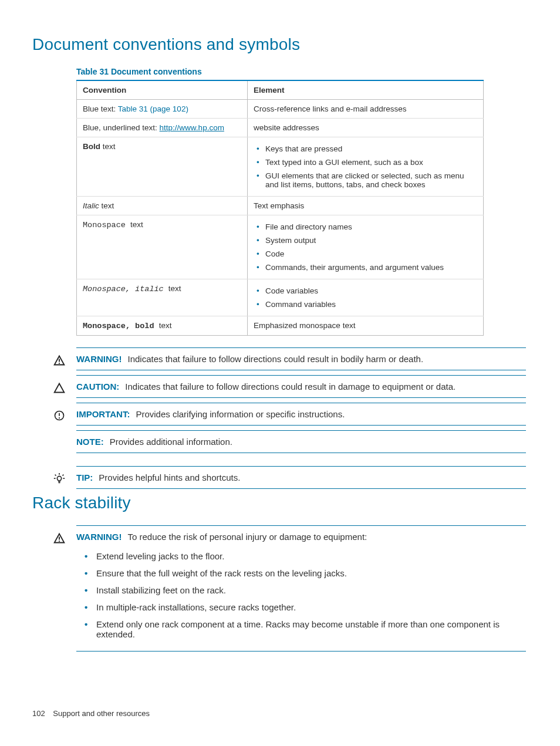  Describe the element at coordinates (371, 304) in the screenshot. I see `list-item: Command variables` at that location.